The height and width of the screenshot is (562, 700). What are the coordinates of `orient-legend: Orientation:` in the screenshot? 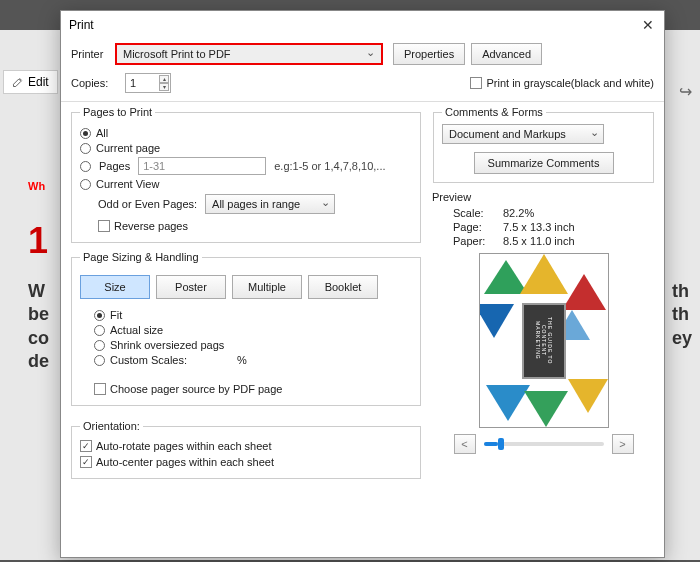 It's located at (112, 426).